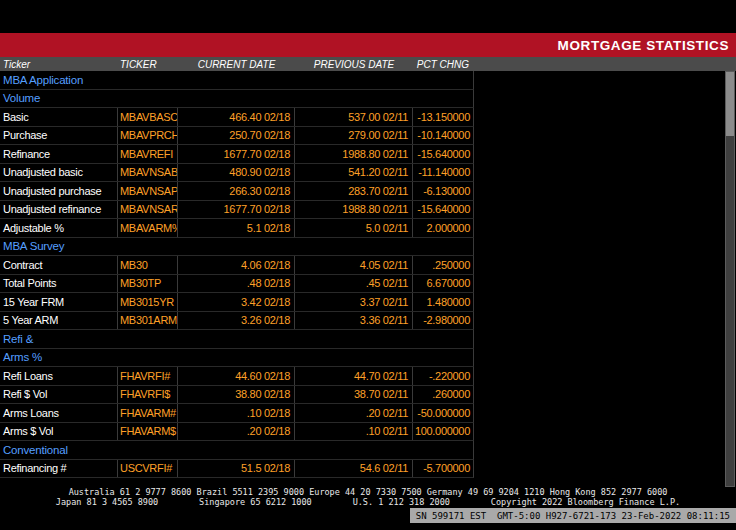 The width and height of the screenshot is (736, 530). I want to click on cell-ticker: MB30TP, so click(148, 284).